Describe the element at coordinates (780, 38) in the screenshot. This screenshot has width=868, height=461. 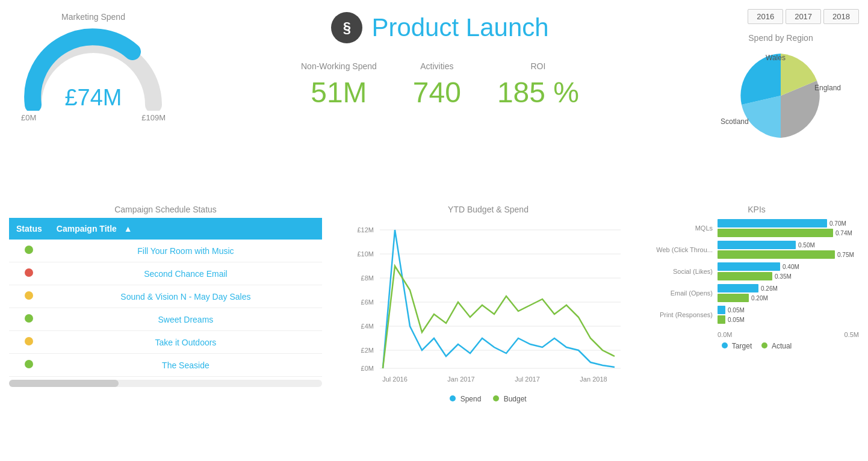
I see `region-title: Spend by Region` at that location.